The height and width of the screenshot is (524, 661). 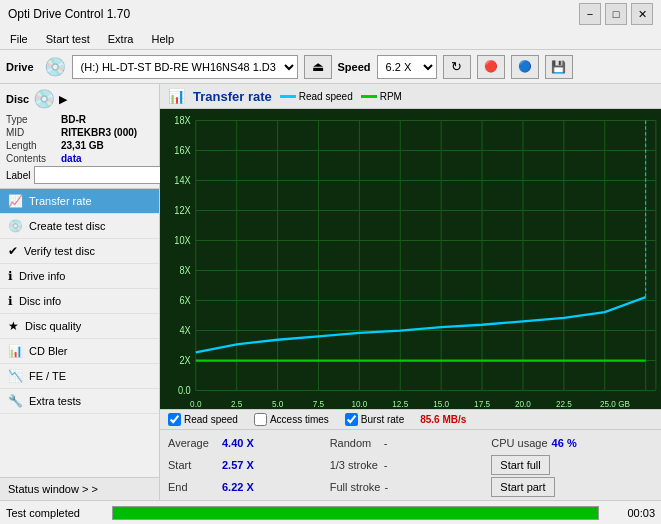 What do you see at coordinates (410, 464) in the screenshot?
I see `stats-area: Average 4.40 X Random - CPU usage 46 % S…` at bounding box center [410, 464].